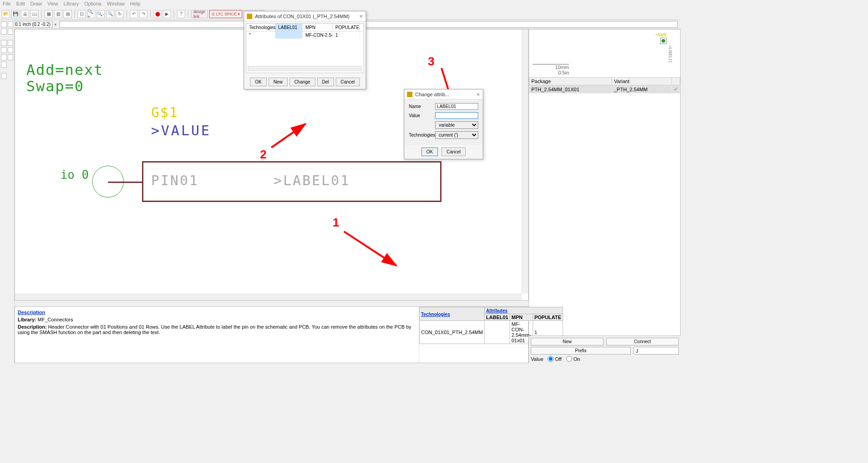 Image resolution: width=868 pixels, height=463 pixels. I want to click on dialog-icon, so click(410, 94).